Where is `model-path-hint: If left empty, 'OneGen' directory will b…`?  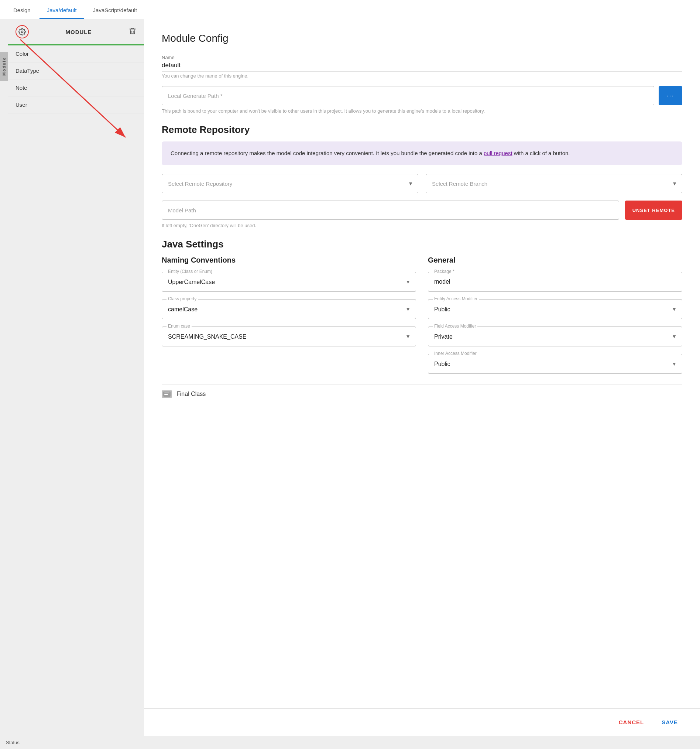 model-path-hint: If left empty, 'OneGen' directory will b… is located at coordinates (422, 225).